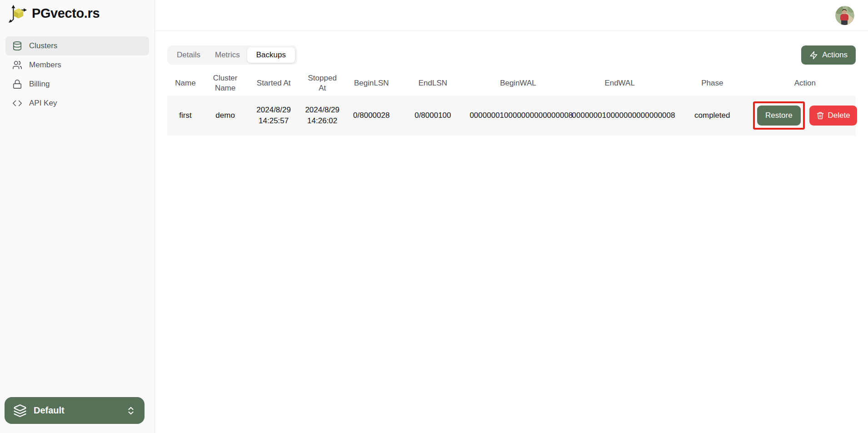 The image size is (868, 433). What do you see at coordinates (620, 116) in the screenshot?
I see `cell-end-wal: 000000010000000000000008` at bounding box center [620, 116].